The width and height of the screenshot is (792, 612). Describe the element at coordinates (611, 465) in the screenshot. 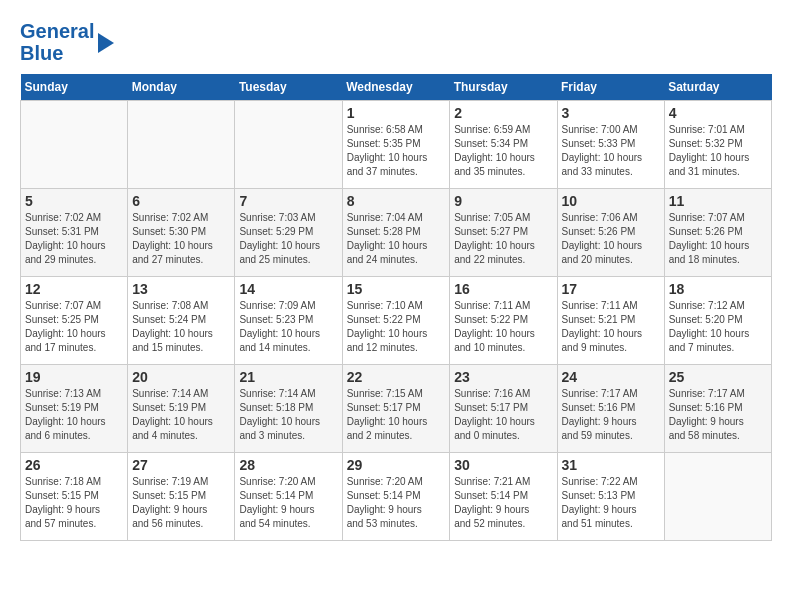

I see `day-number: 31` at that location.